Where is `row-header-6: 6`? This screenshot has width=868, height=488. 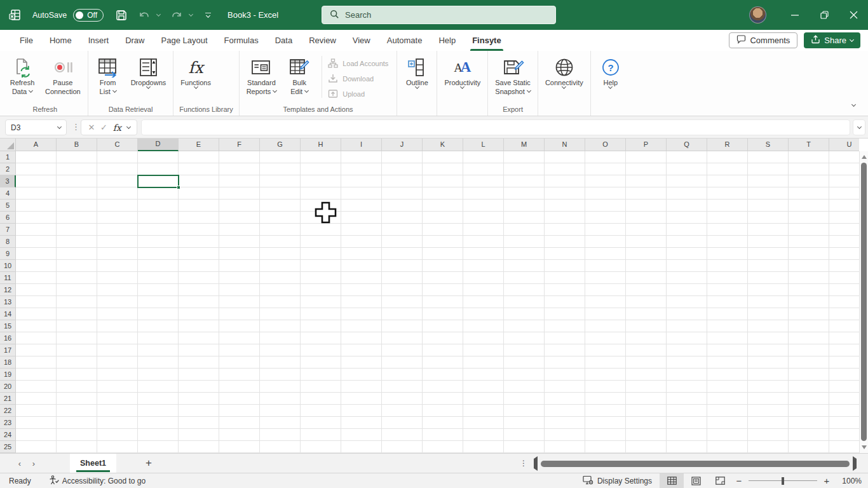
row-header-6: 6 is located at coordinates (8, 217).